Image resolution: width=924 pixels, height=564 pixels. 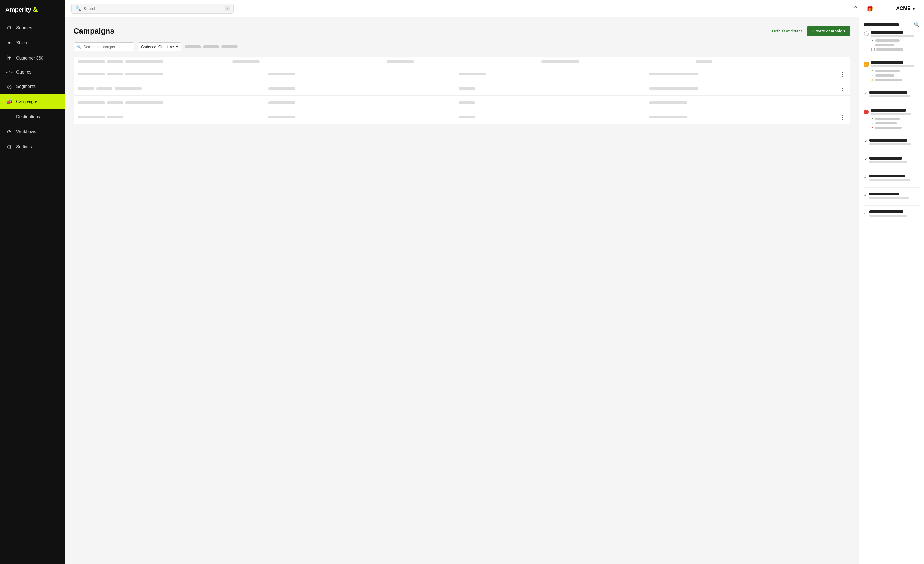 What do you see at coordinates (906, 9) in the screenshot?
I see `user-menu: ACME ▾` at bounding box center [906, 9].